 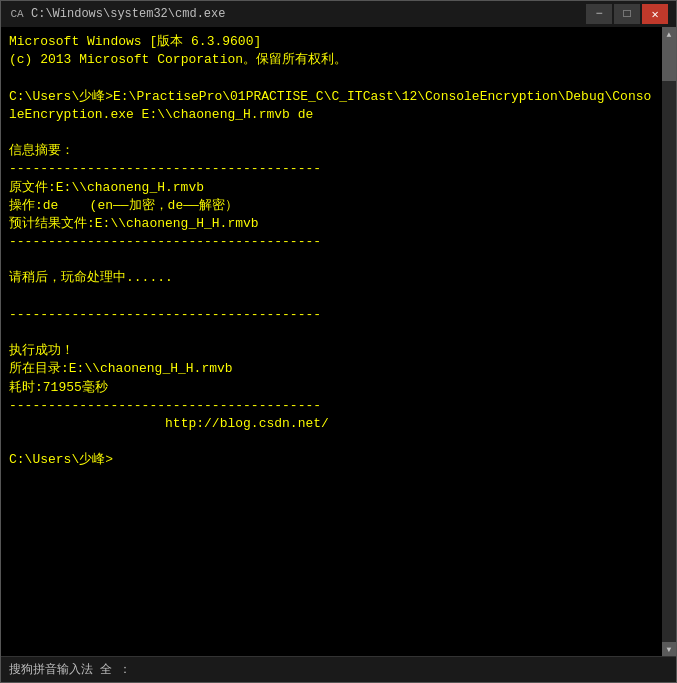 What do you see at coordinates (128, 14) in the screenshot?
I see `window-title: C:\Windows\system32\cmd.exe` at bounding box center [128, 14].